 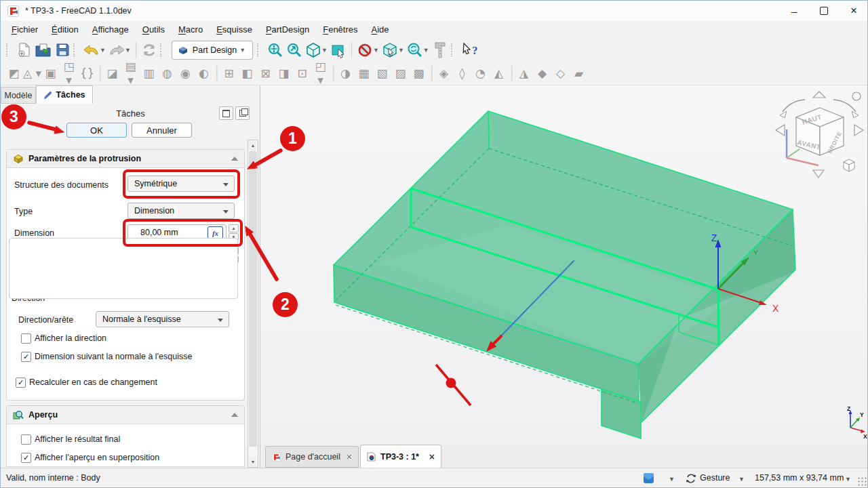 I want to click on navigation-cube-icon, so click(x=390, y=50).